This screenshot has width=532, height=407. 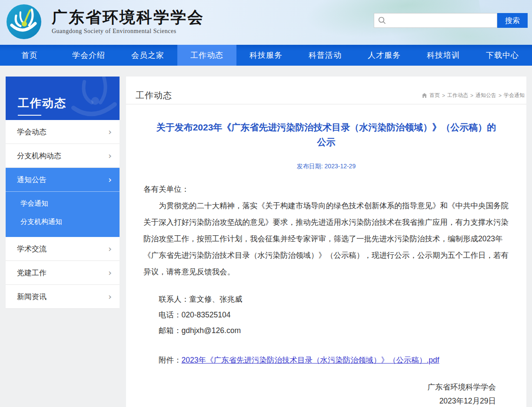 What do you see at coordinates (325, 55) in the screenshot?
I see `nav-item-science-activity: 科普活动` at bounding box center [325, 55].